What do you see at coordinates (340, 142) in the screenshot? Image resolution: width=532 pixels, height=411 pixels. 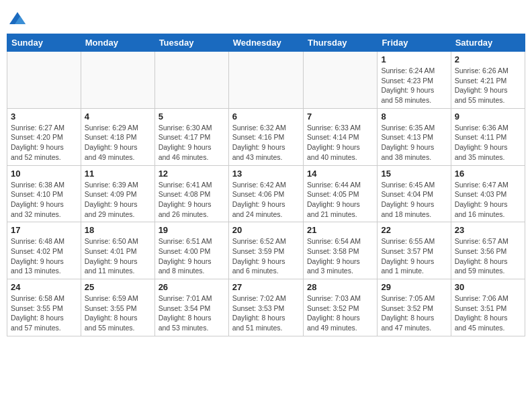 I see `day-info: Sunrise: 6:33 AMSunset: 4:14 PMDaylight:…` at bounding box center [340, 142].